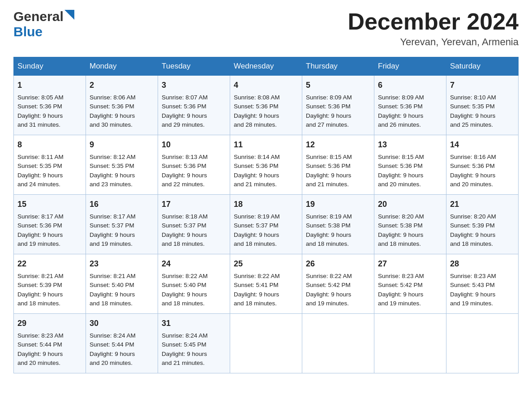  I want to click on day-number: 6, so click(410, 85).